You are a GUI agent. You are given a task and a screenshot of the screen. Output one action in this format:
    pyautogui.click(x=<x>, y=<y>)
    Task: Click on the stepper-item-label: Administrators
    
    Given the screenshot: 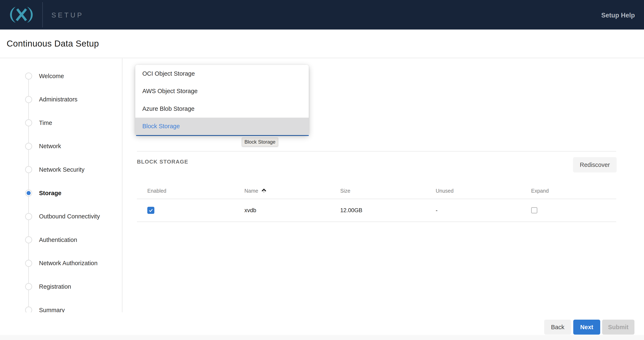 What is the action you would take?
    pyautogui.click(x=58, y=99)
    